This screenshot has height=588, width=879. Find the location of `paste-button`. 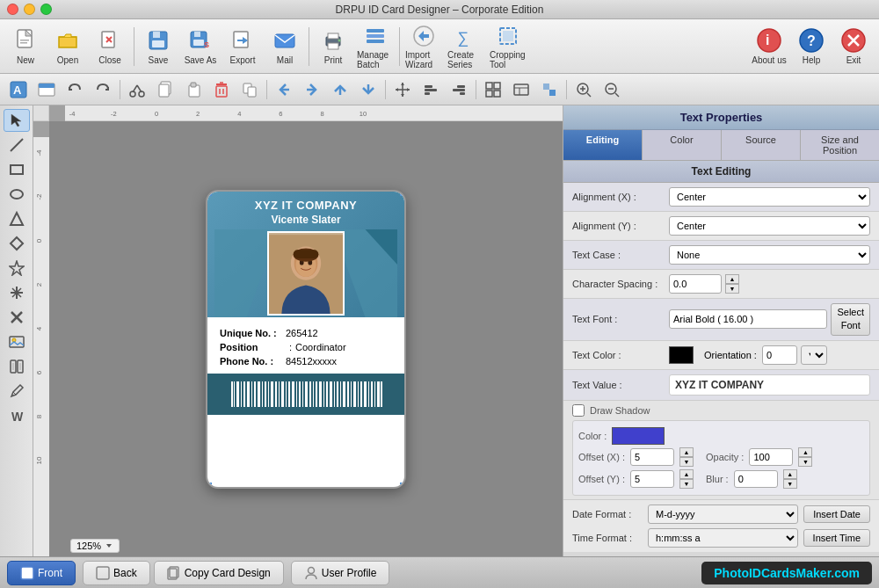

paste-button is located at coordinates (193, 90).